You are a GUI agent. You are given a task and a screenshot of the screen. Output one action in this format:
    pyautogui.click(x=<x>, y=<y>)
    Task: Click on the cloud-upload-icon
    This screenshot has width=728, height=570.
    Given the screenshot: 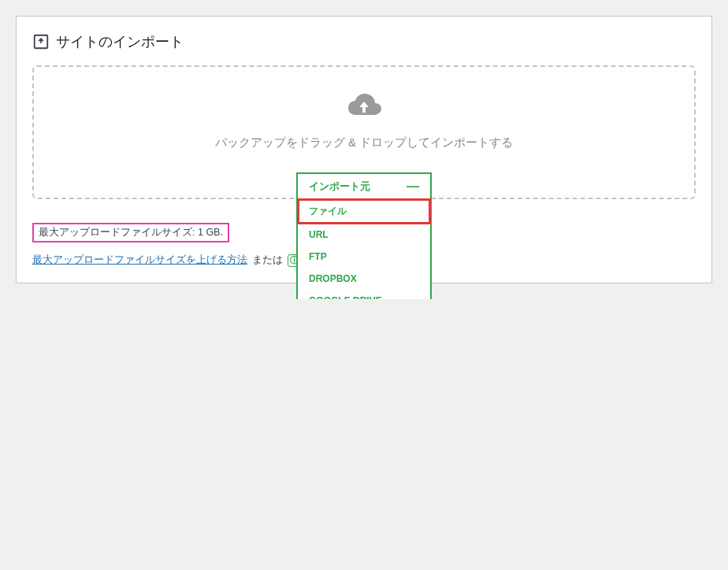 What is the action you would take?
    pyautogui.click(x=364, y=107)
    